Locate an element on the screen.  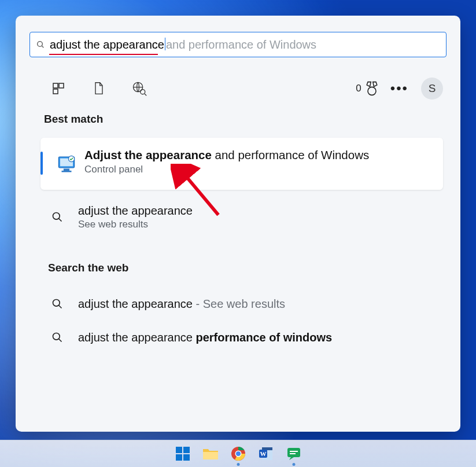
search-suggestion-ghost: and performance of Windows is located at coordinates (241, 45).